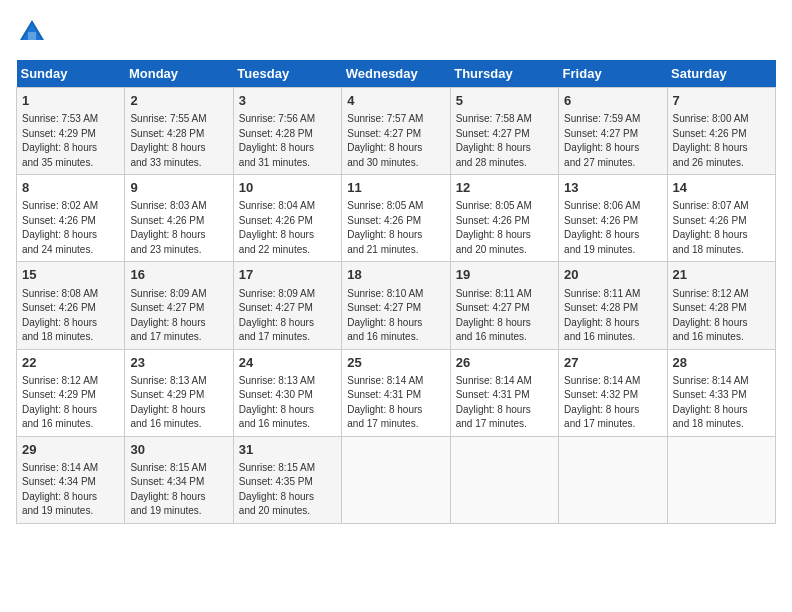 The height and width of the screenshot is (612, 792). What do you see at coordinates (504, 141) in the screenshot?
I see `cell-info: Sunrise: 7:58 AM Sunset: 4:27 PM Dayligh…` at bounding box center [504, 141].